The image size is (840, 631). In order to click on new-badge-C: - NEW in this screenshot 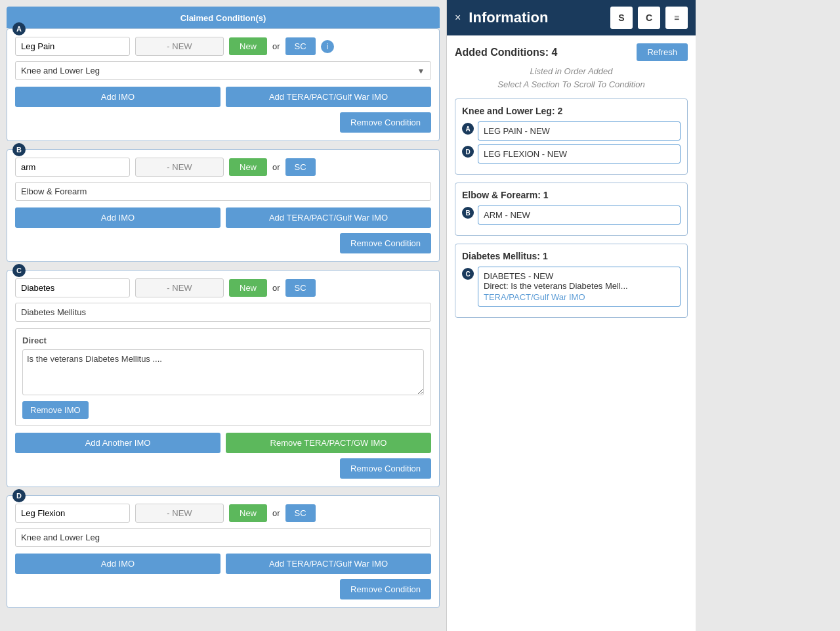, I will do `click(180, 288)`.